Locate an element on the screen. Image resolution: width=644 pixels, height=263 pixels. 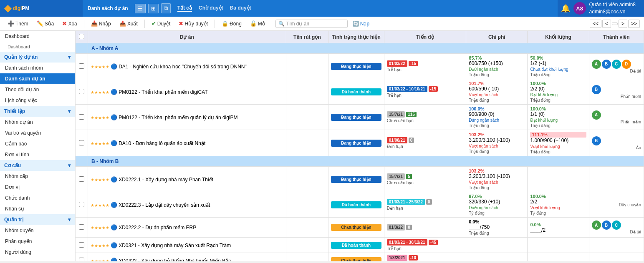
table-row: ★★★★★ 🔵 XD0222.3 - Lắp đặt dây chuyền sả… is located at coordinates (360, 205).